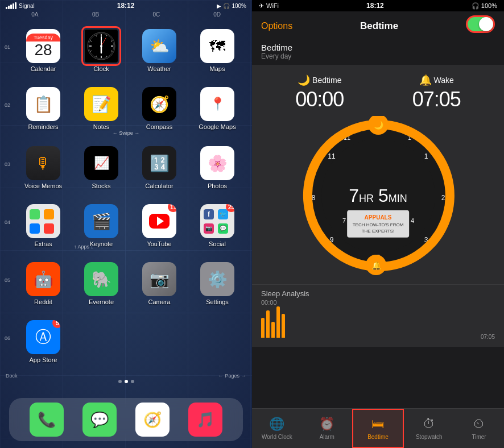 This screenshot has height=448, width=504. I want to click on app-calculator-label: Calculator, so click(159, 186).